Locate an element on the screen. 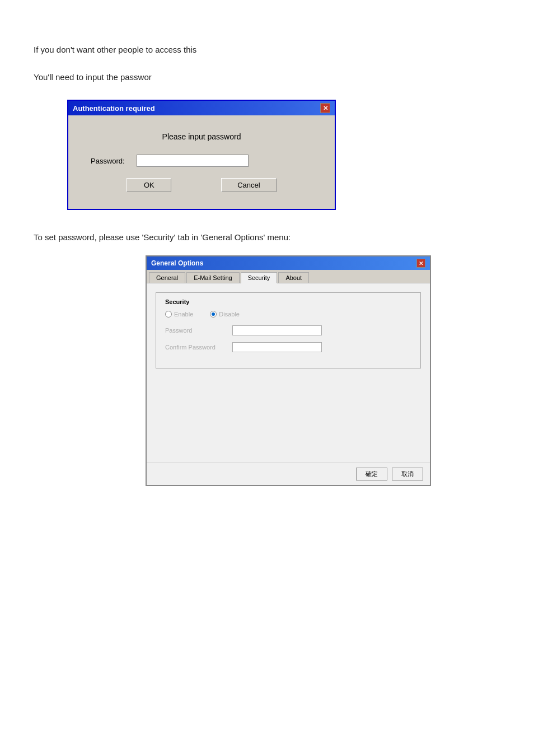  go-confirm-password-label: Confirm Password is located at coordinates (199, 347).